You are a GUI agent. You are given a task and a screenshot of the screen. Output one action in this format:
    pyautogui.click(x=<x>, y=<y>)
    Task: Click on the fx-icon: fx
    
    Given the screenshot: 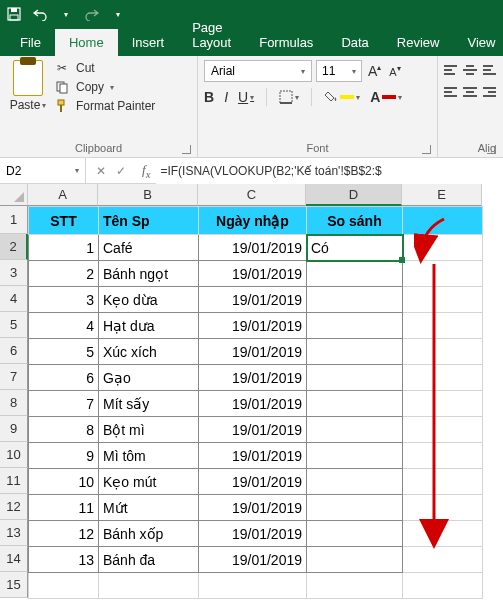 What is the action you would take?
    pyautogui.click(x=146, y=171)
    